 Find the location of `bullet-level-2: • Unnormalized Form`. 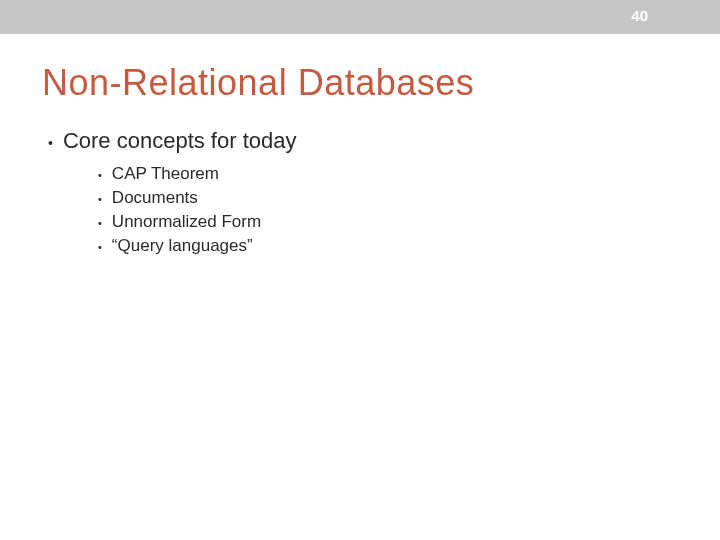

bullet-level-2: • Unnormalized Form is located at coordinates (388, 222).